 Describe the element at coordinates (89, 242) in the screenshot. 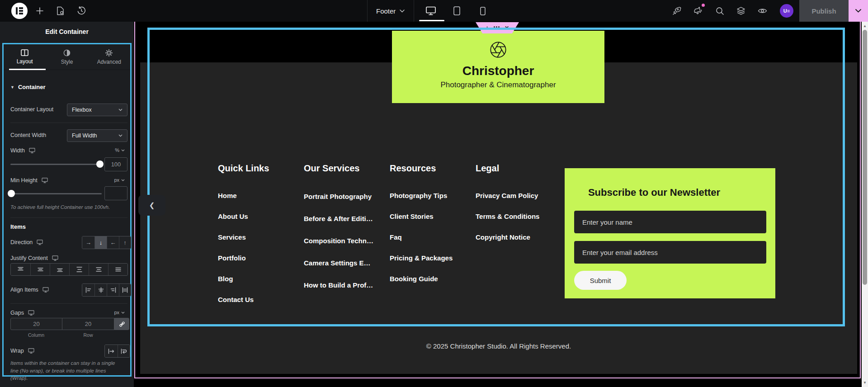

I see `direction-row-button: →` at that location.